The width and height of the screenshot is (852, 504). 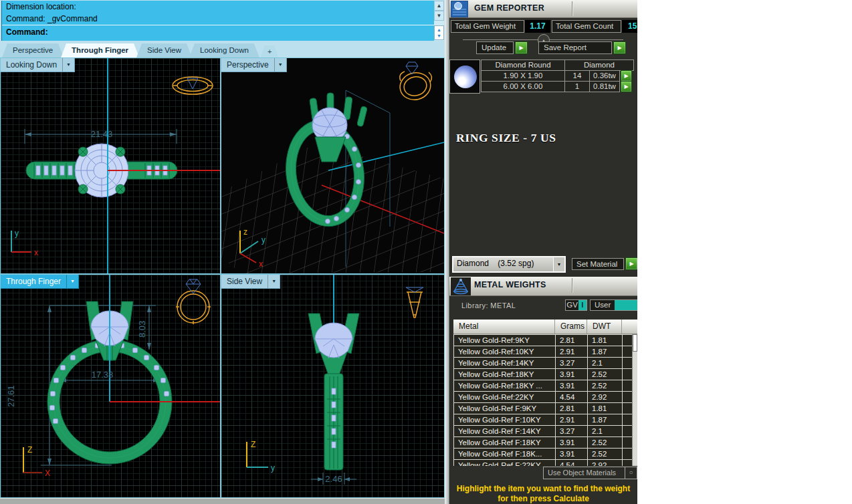 What do you see at coordinates (576, 305) in the screenshot?
I see `gv-toggle: GV I` at bounding box center [576, 305].